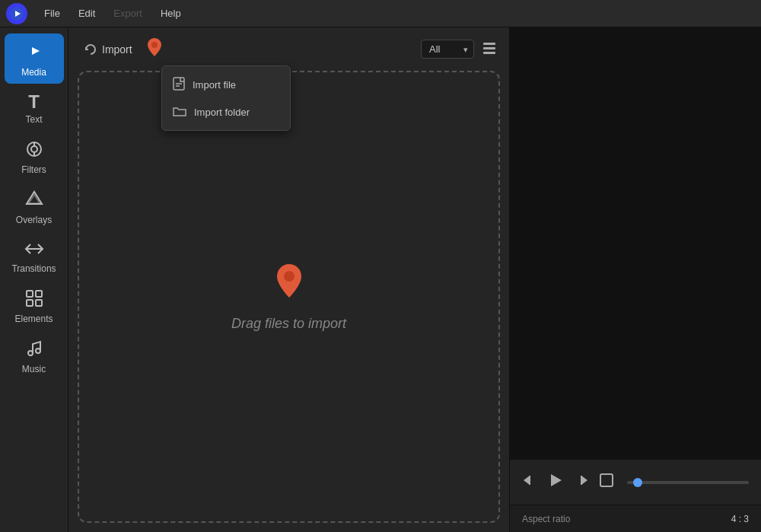 This screenshot has height=532, width=761. What do you see at coordinates (215, 85) in the screenshot?
I see `import-file-label: Import file` at bounding box center [215, 85].